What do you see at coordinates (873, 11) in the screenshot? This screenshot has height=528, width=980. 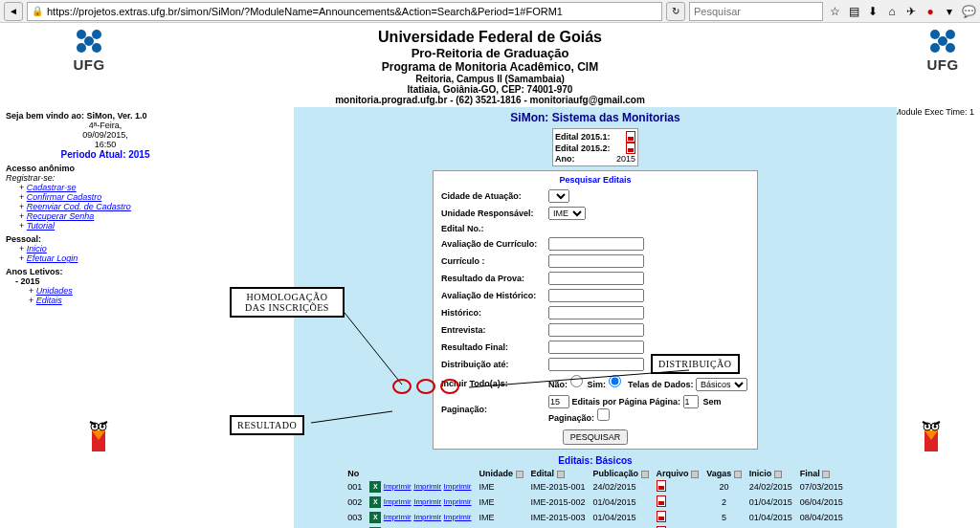 I see `download-icon: ⬇` at bounding box center [873, 11].